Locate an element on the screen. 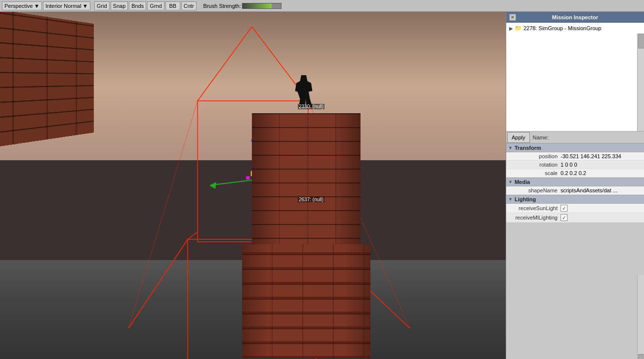 This screenshot has width=644, height=359. brush-strength-slider is located at coordinates (262, 6).